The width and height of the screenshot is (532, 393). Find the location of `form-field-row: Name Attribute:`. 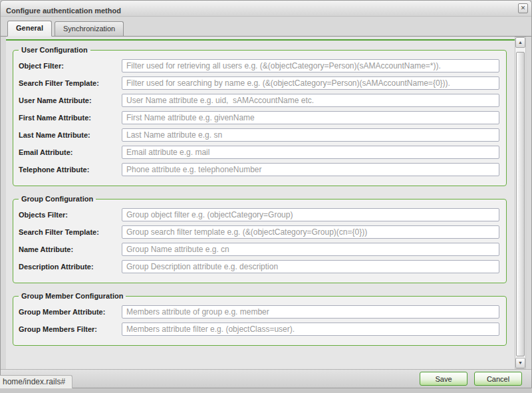

form-field-row: Name Attribute: is located at coordinates (259, 249).